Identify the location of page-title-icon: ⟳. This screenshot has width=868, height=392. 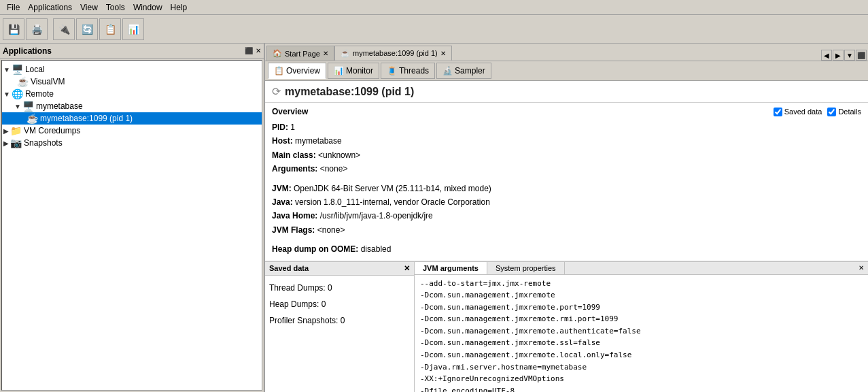
(276, 91).